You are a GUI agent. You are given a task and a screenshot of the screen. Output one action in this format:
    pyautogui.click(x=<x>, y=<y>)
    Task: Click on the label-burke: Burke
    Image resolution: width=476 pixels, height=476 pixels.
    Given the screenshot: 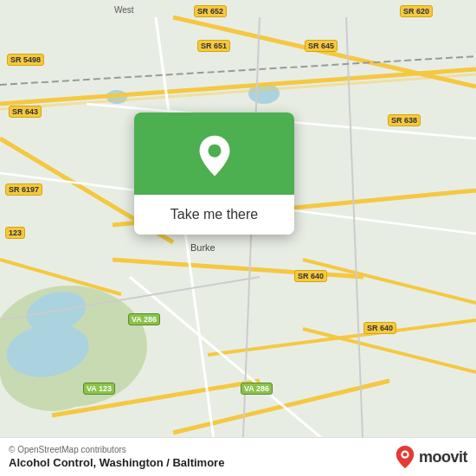 What is the action you would take?
    pyautogui.click(x=203, y=248)
    